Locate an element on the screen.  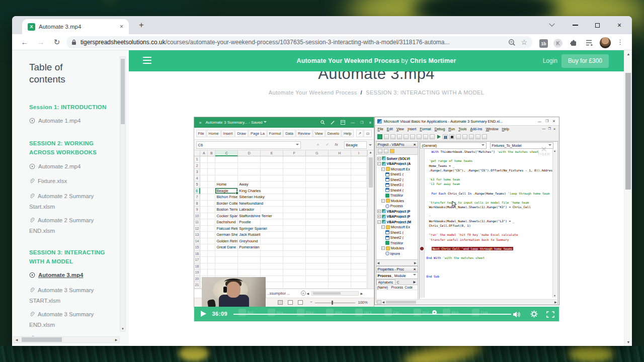
cell-H8 is located at coordinates (340, 204).